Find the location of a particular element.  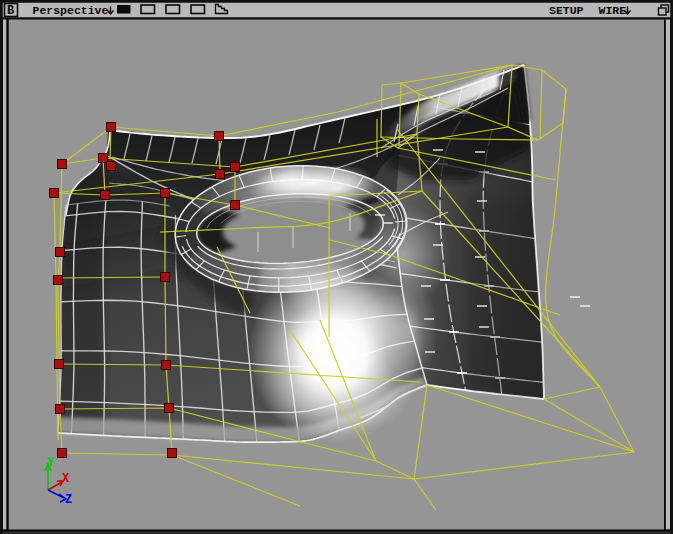

svg-text: SETUP is located at coordinates (566, 10).